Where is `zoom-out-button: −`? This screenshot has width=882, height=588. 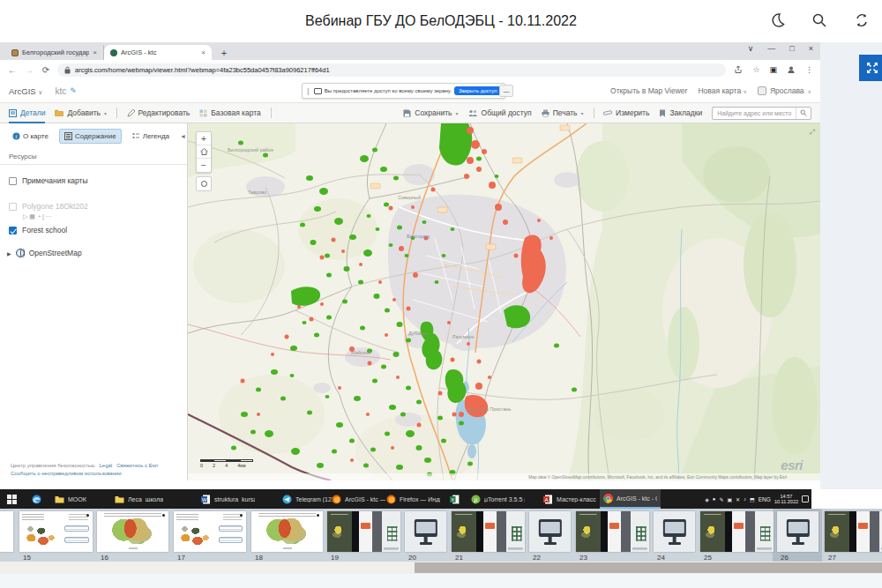 zoom-out-button: − is located at coordinates (204, 166).